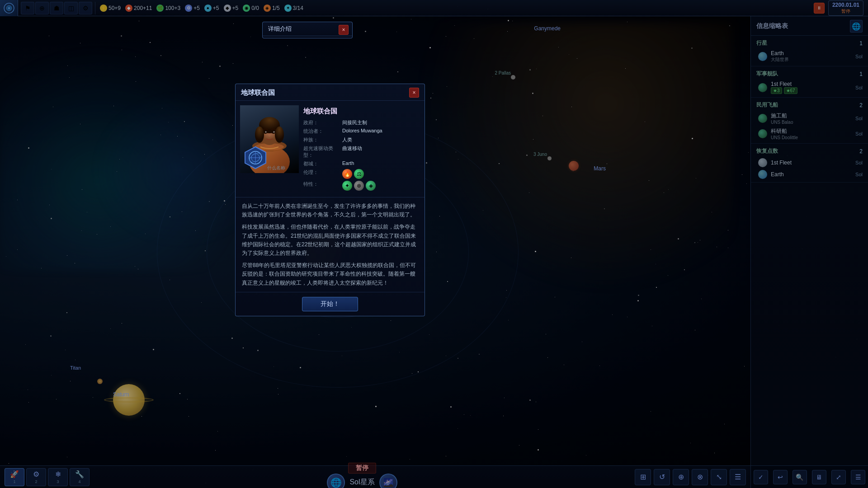 This screenshot has width=868, height=488. I want to click on faction-close-button: ×, so click(414, 93).